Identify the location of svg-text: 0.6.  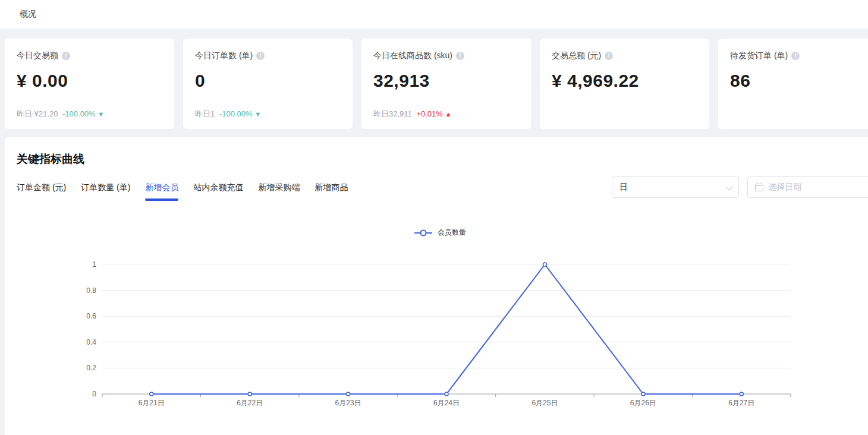
(92, 316).